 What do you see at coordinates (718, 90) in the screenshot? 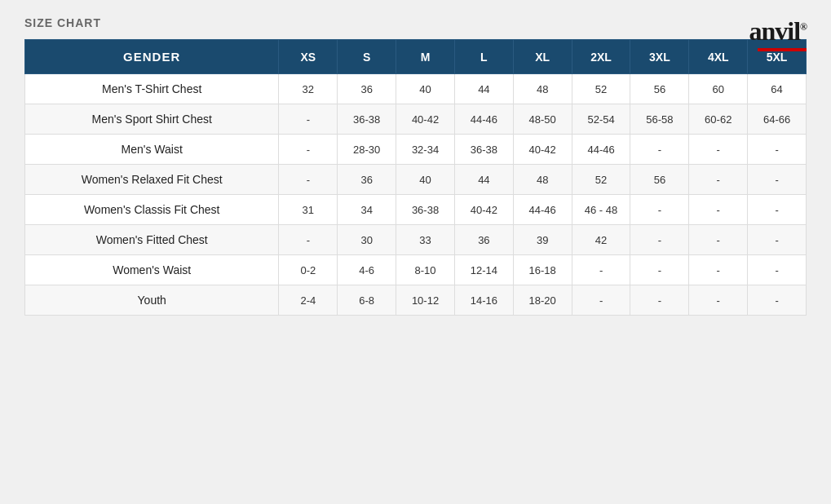
I see `cell-0-7: 60` at bounding box center [718, 90].